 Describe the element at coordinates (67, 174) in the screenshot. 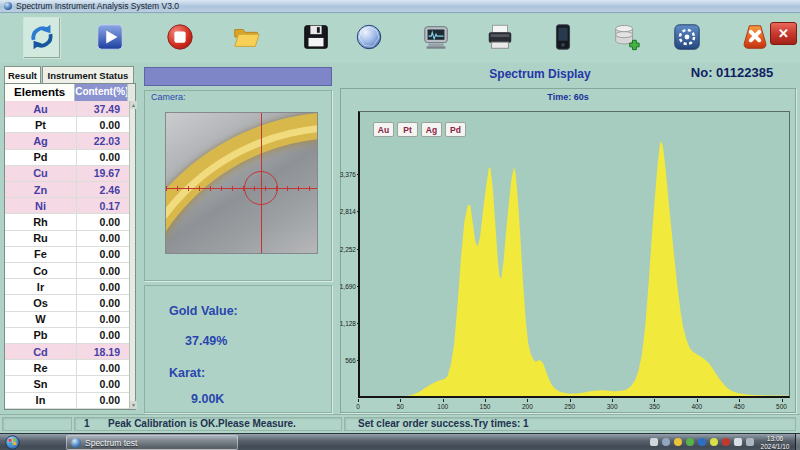

I see `table-row: Cu19.67` at that location.